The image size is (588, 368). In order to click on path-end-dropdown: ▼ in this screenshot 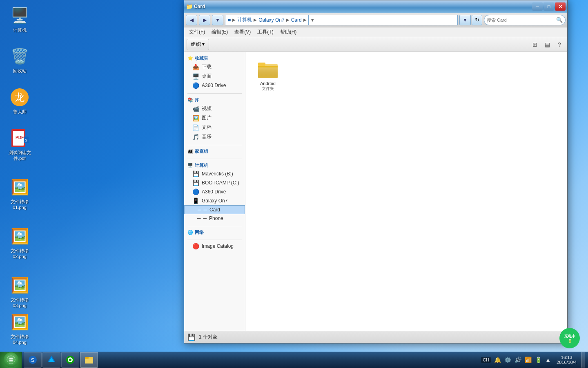, I will do `click(312, 20)`.